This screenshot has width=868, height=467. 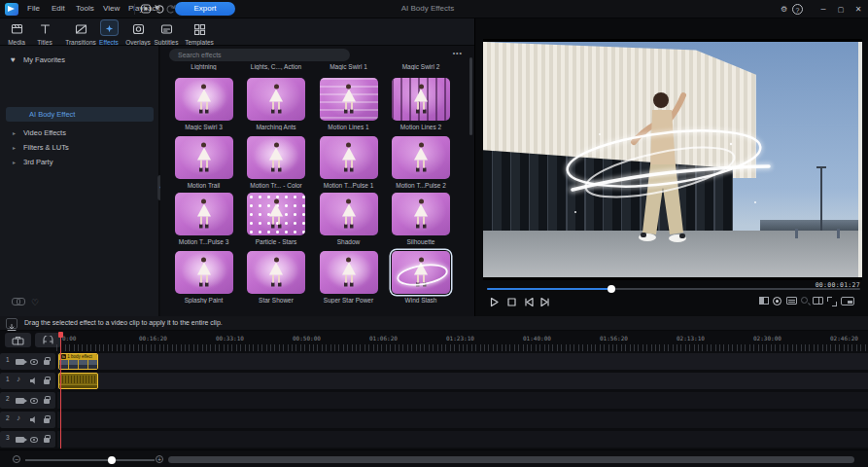 I want to click on sidebar-item-ai-body-effect: AI Body Effect, so click(x=80, y=115).